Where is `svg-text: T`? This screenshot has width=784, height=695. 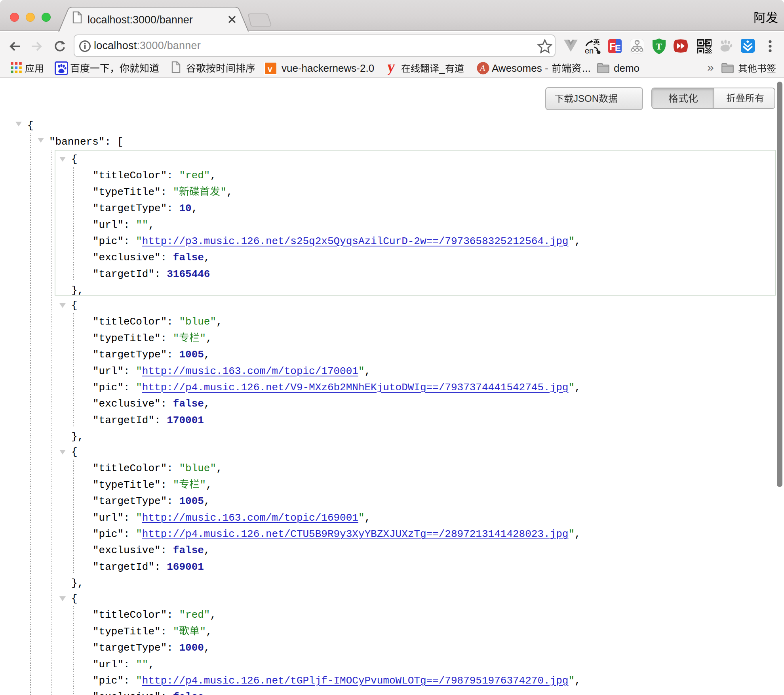
svg-text: T is located at coordinates (659, 46).